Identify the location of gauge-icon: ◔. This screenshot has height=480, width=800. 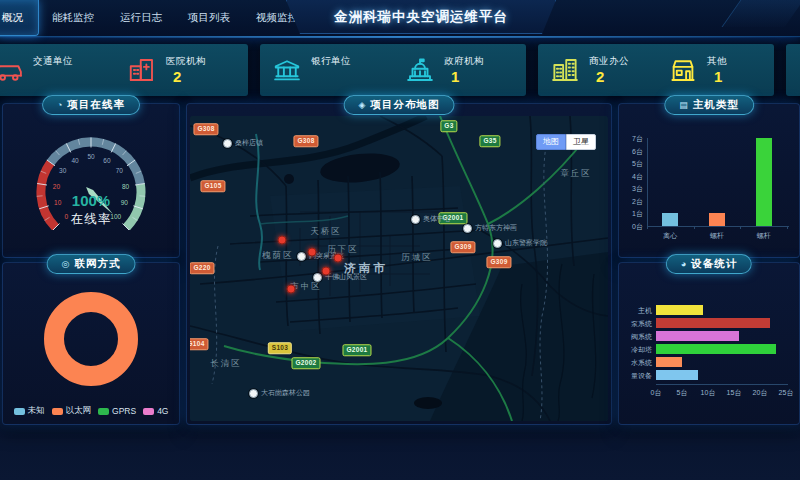
(60, 105).